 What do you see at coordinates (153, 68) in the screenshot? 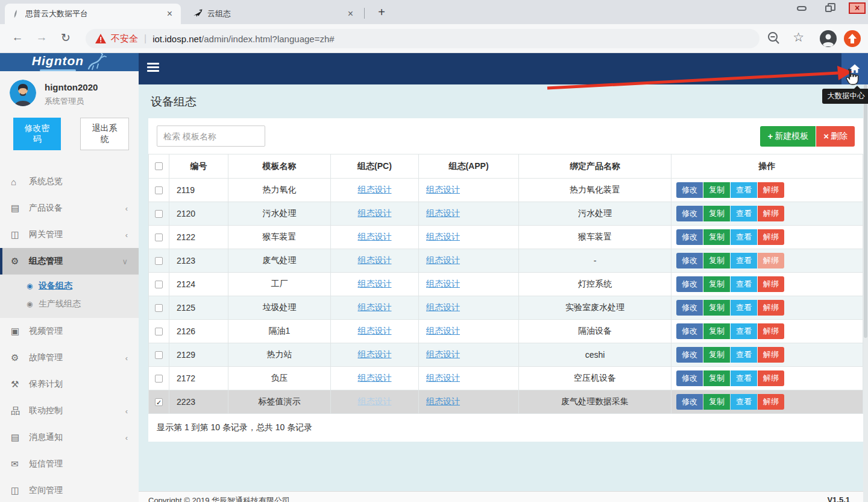
I see `hamburger-menu-icon` at bounding box center [153, 68].